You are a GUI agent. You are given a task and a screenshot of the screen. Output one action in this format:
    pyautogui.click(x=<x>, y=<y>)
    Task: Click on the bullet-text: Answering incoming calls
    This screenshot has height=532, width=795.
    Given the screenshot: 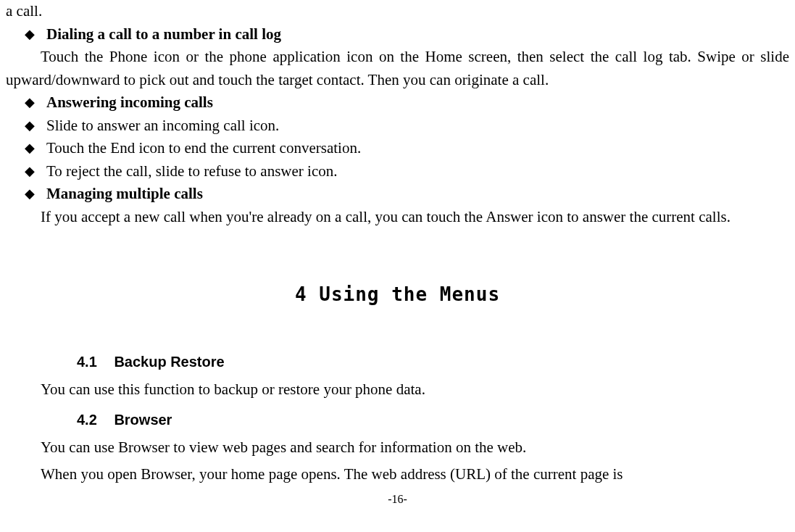 What is the action you would take?
    pyautogui.click(x=130, y=103)
    